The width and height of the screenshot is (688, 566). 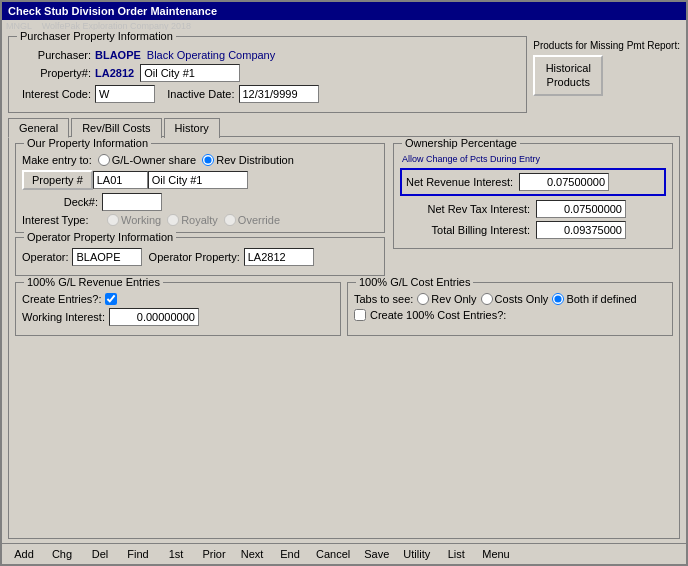 I want to click on radio-working-label: Working, so click(x=141, y=220).